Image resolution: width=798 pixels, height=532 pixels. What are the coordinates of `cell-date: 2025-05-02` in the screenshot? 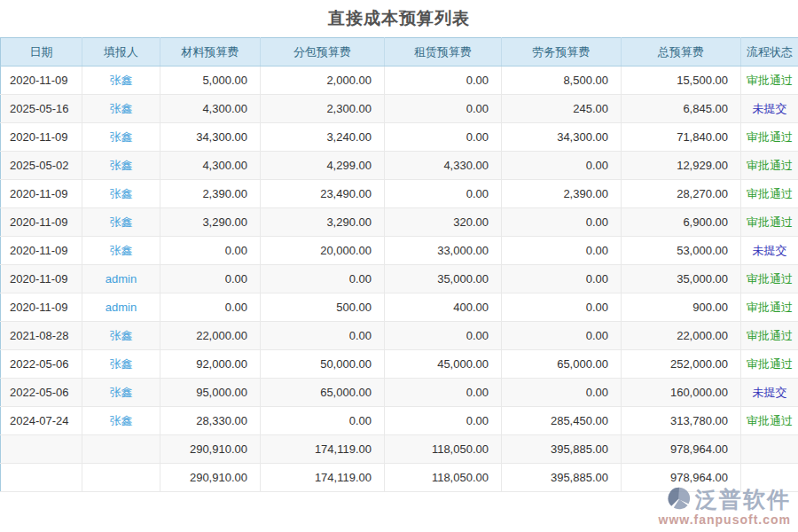 It's located at (42, 166).